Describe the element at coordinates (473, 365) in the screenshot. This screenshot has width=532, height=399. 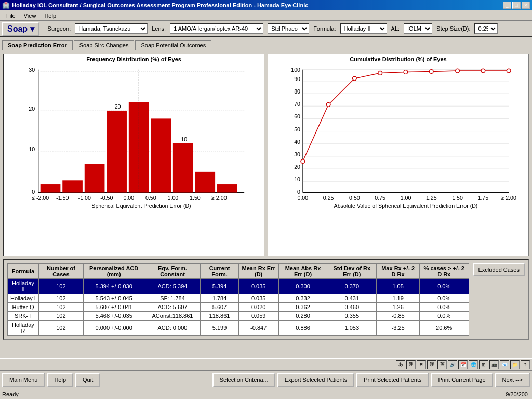
I see `tray-icon-8: 🌐` at that location.